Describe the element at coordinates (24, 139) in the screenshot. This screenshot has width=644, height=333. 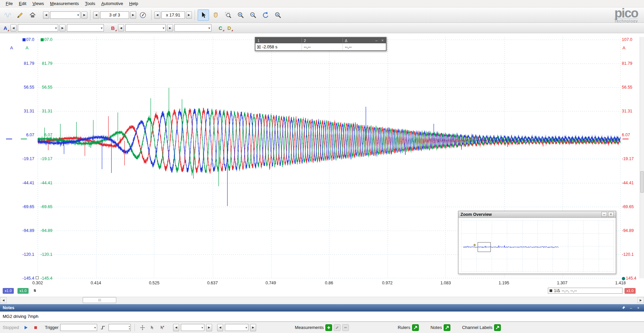
I see `ground-marker-green` at that location.